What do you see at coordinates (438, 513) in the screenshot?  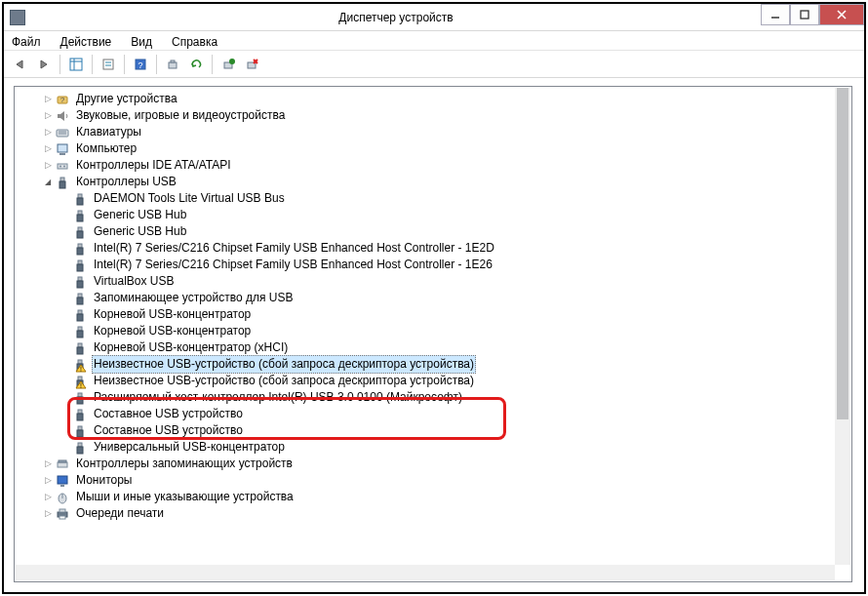 I see `tree-category: Очереди печати` at bounding box center [438, 513].